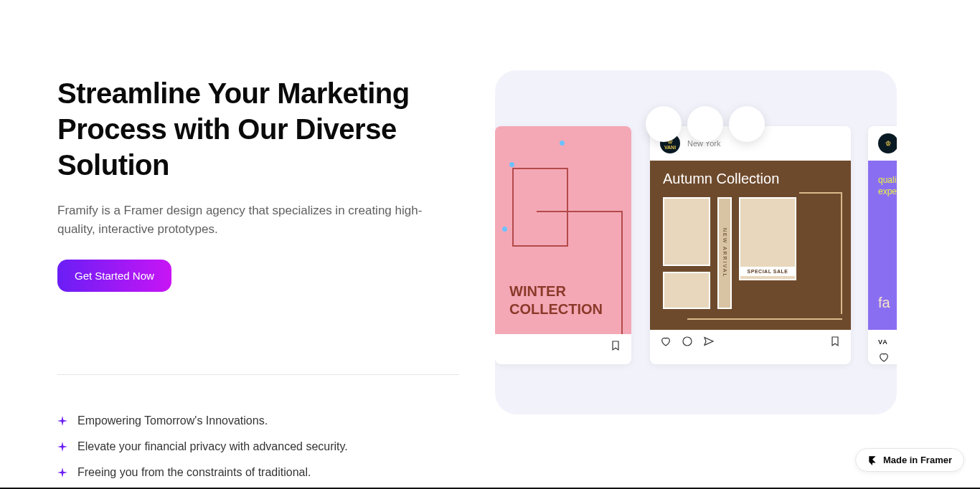 This screenshot has height=489, width=980. Describe the element at coordinates (725, 252) in the screenshot. I see `strip-label: NEW ARRIVAL` at that location.